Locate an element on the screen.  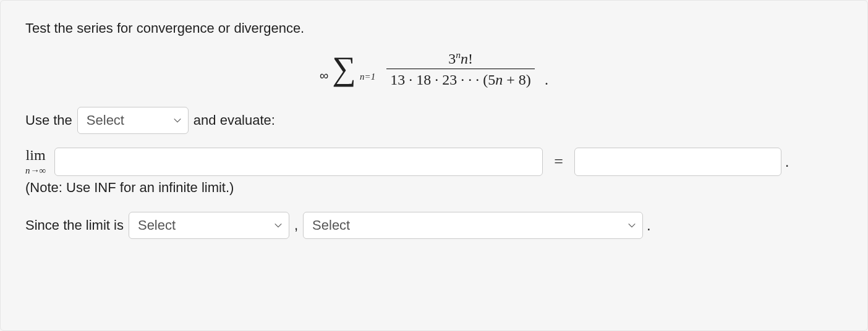
conclusion-select: Select is located at coordinates (473, 225).